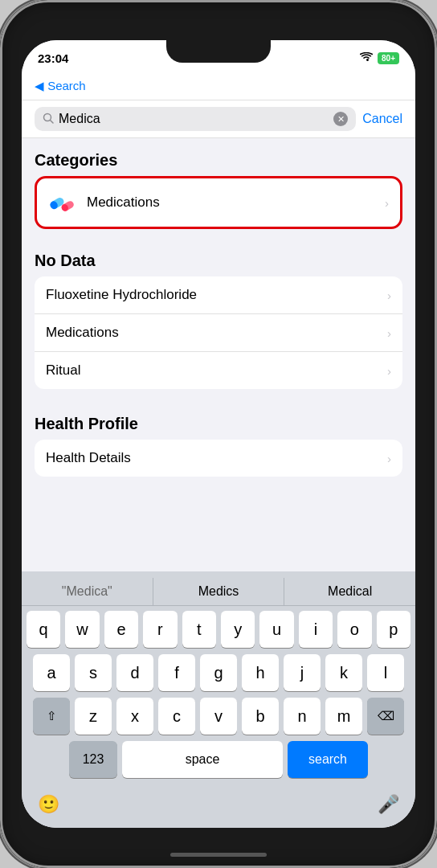 Image resolution: width=437 pixels, height=868 pixels. Describe the element at coordinates (344, 673) in the screenshot. I see `key-k: k` at that location.